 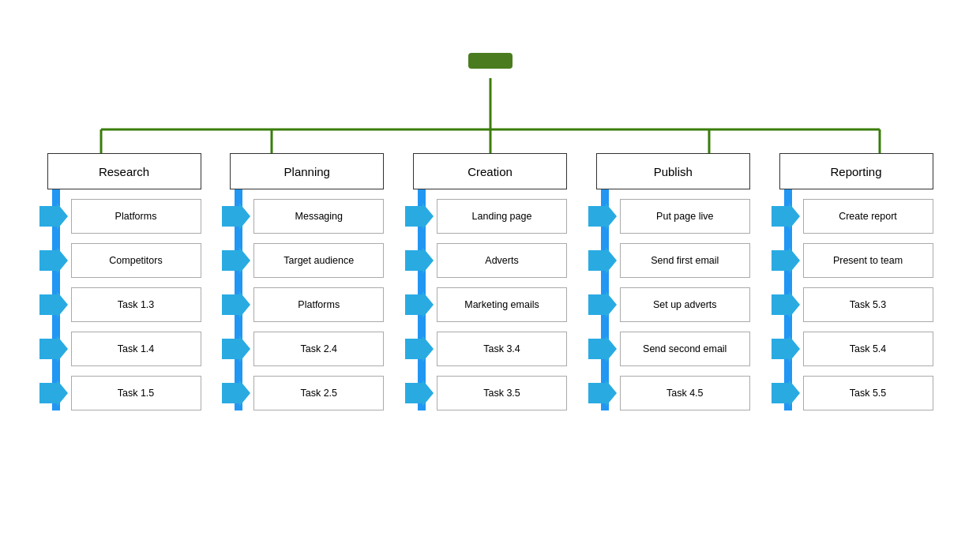 I want to click on col-header-reporting: Reporting, so click(x=856, y=171).